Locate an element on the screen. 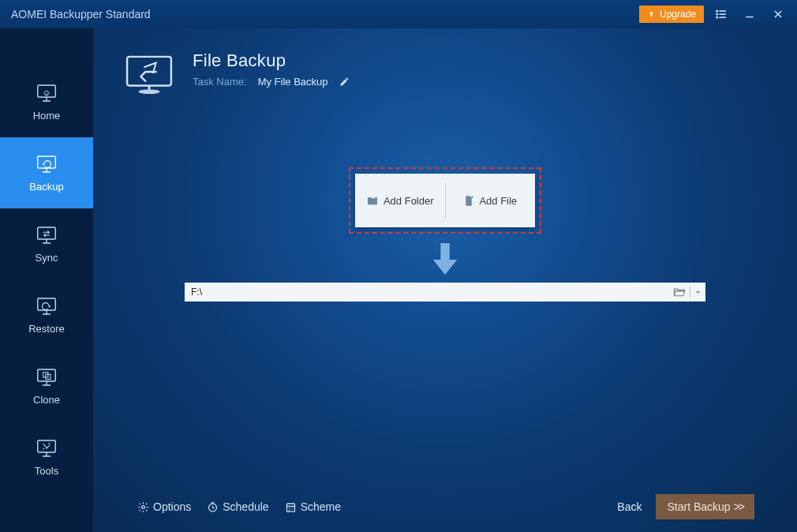 The height and width of the screenshot is (532, 797). task-name-label: Task Name: is located at coordinates (219, 82).